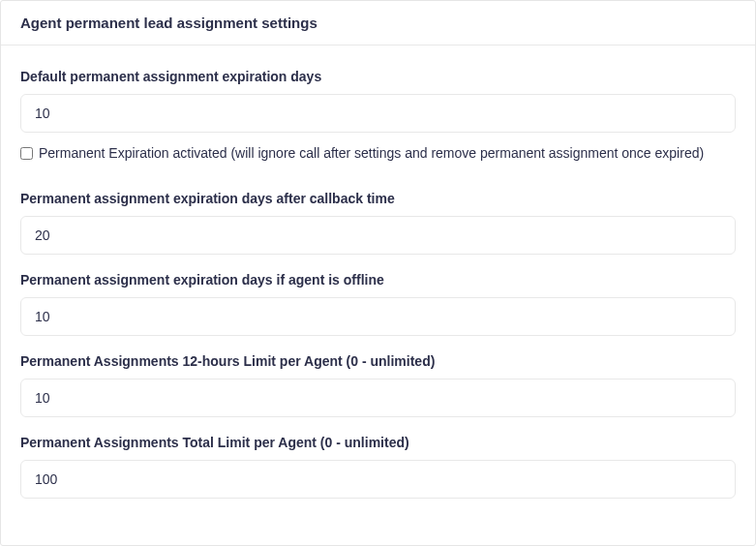  Describe the element at coordinates (378, 304) in the screenshot. I see `form-group-offline-expiration: Permanent assignment expiration days if …` at that location.